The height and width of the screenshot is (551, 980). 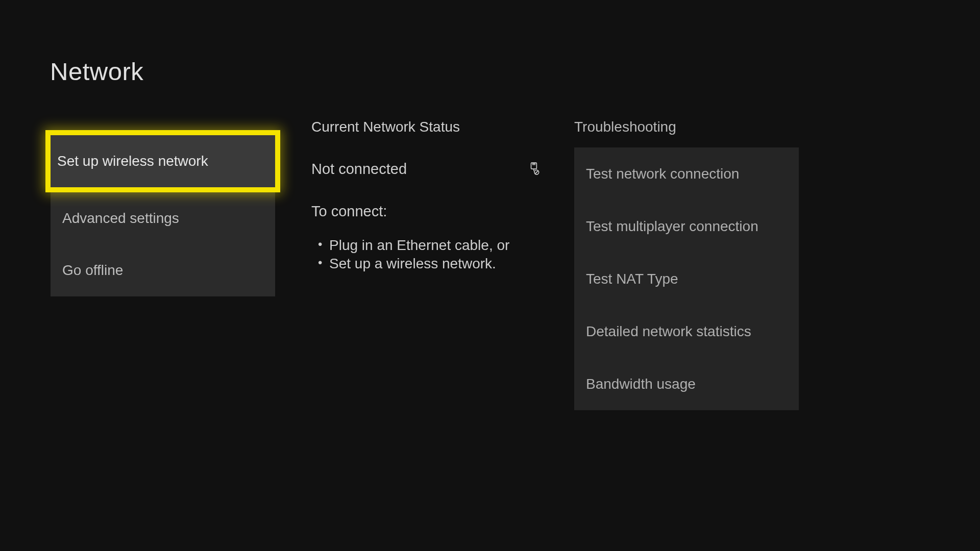 I want to click on connect-bullet: Plug in an Ethernet cable, or, so click(x=436, y=245).